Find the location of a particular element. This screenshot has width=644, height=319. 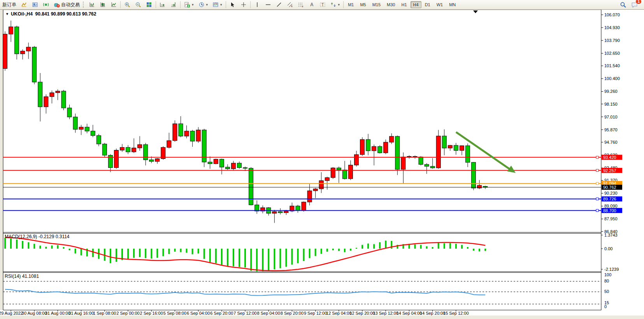

navigator-icon is located at coordinates (46, 5).